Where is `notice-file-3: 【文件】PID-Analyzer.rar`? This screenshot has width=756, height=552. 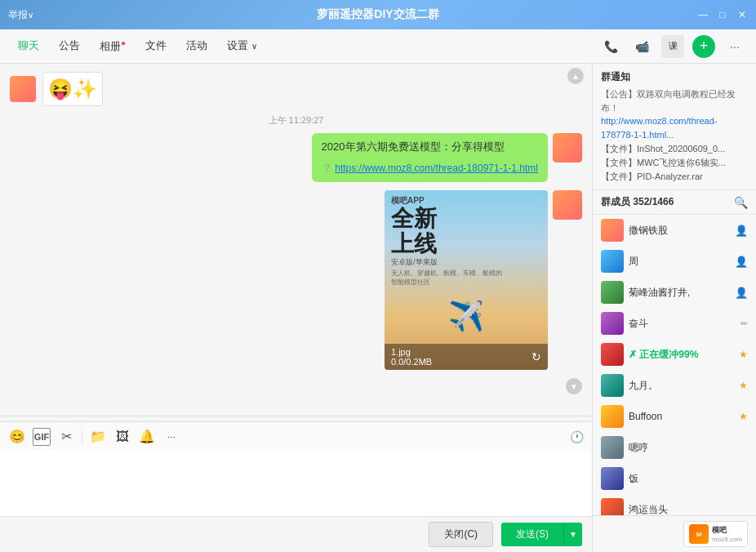
notice-file-3: 【文件】PID-Analyzer.rar is located at coordinates (674, 176).